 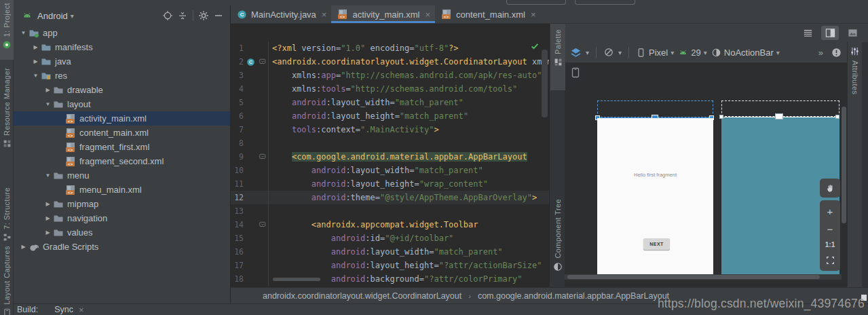 What do you see at coordinates (122, 204) in the screenshot?
I see `tree-item-mipmap: ▶mipmap` at bounding box center [122, 204].